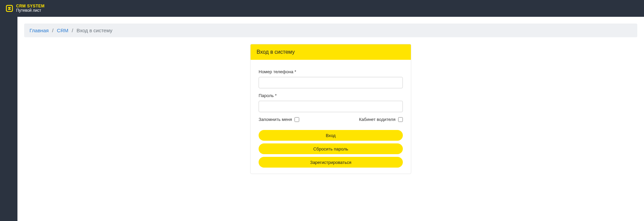 This screenshot has width=644, height=221. I want to click on logo: CRM SYSTEM Путевой лист, so click(25, 8).